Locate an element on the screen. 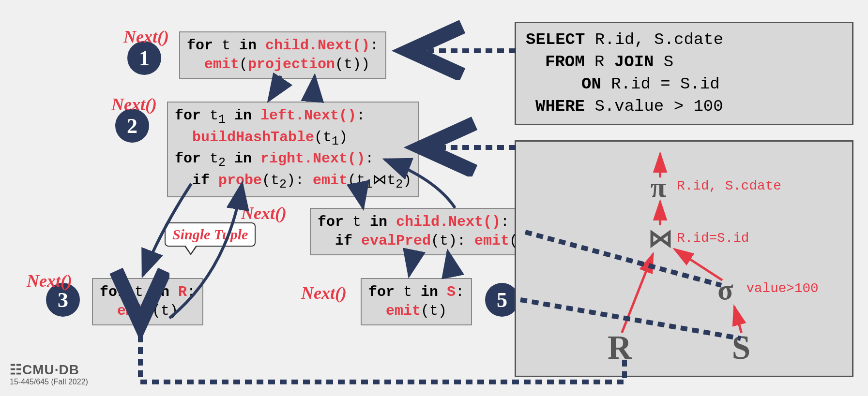 This screenshot has height=396, width=868. code-box-1: for t in child.Next(): emit(projection(t… is located at coordinates (283, 55).